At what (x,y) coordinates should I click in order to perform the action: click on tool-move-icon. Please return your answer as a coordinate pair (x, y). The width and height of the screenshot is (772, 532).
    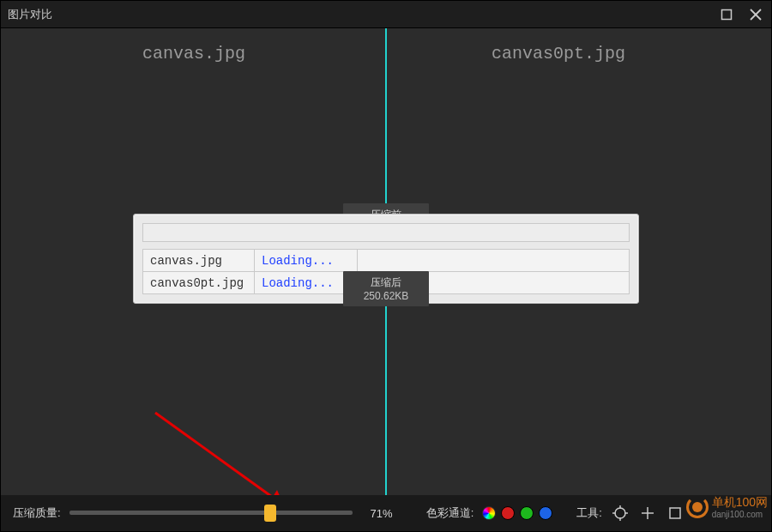
    Looking at the image, I should click on (620, 513).